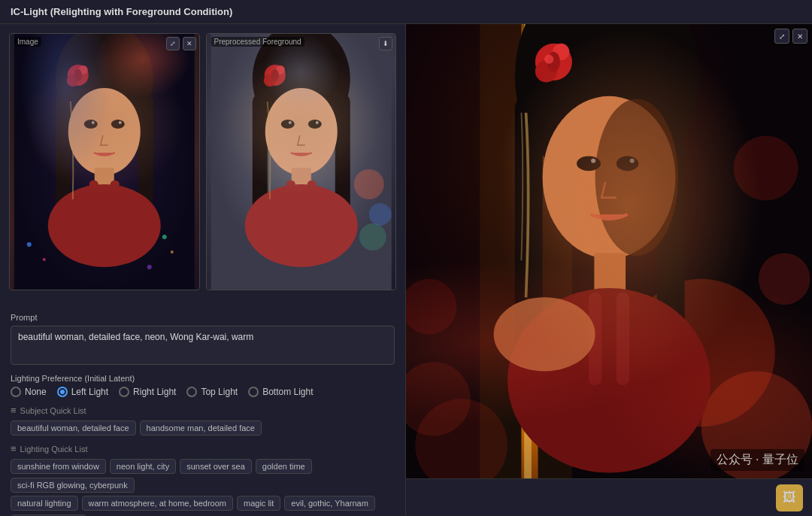 This screenshot has width=812, height=516. I want to click on lighting-radio-group: None Left Light Right Light Top Light Bo…, so click(203, 392).